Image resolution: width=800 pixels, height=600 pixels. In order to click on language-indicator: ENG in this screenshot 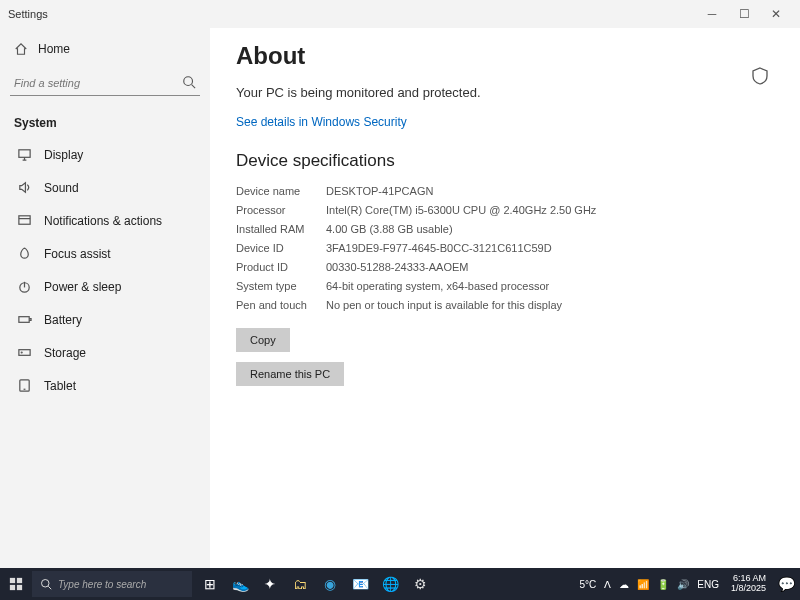, I will do `click(708, 584)`.